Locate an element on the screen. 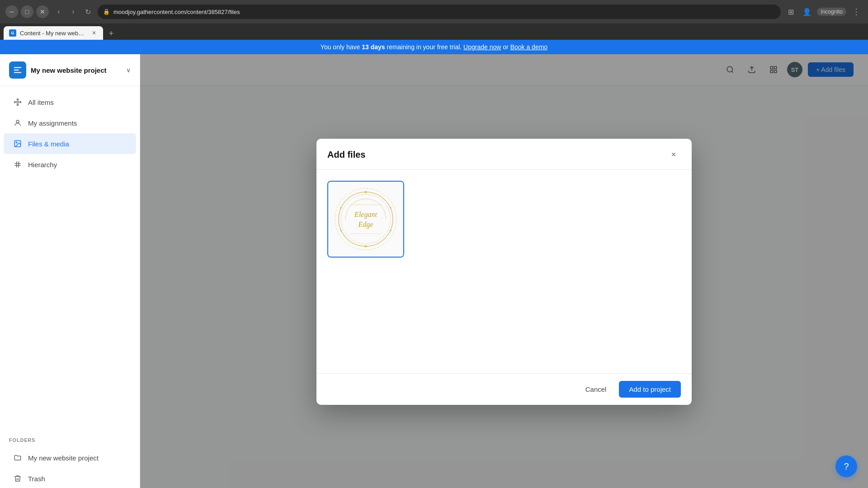 The width and height of the screenshot is (868, 488). all-items-icon is located at coordinates (18, 102).